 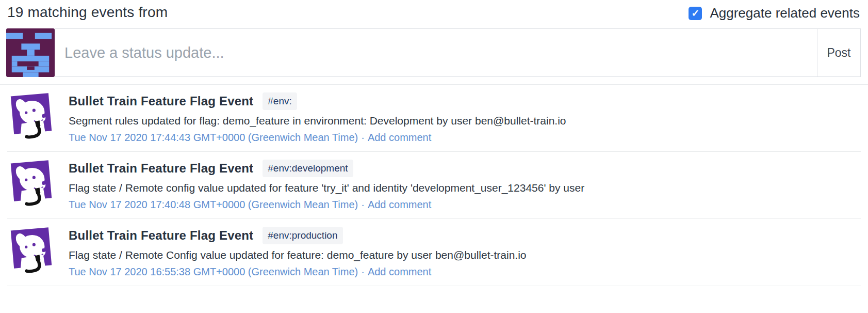 What do you see at coordinates (318, 137) in the screenshot?
I see `event-meta-line: Tue Nov 17 2020 17:44:43 GMT+0000 (Green…` at bounding box center [318, 137].